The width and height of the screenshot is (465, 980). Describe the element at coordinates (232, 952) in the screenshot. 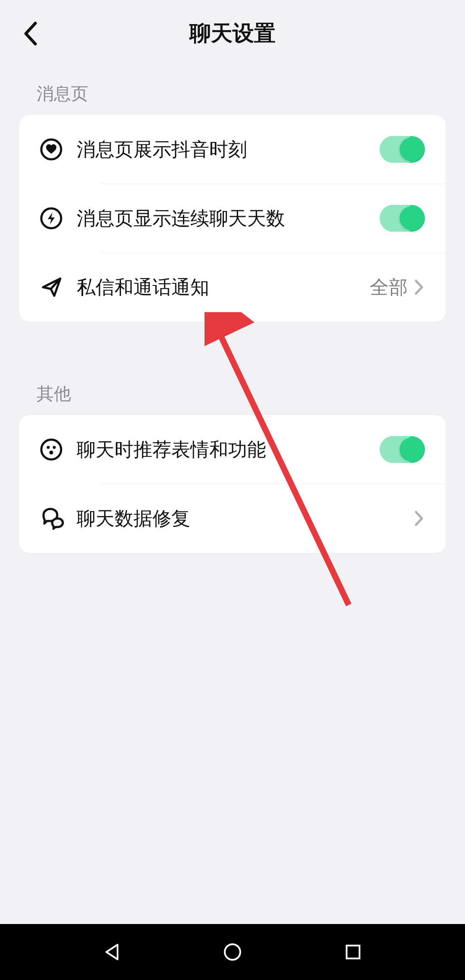

I see `android-navbar` at that location.